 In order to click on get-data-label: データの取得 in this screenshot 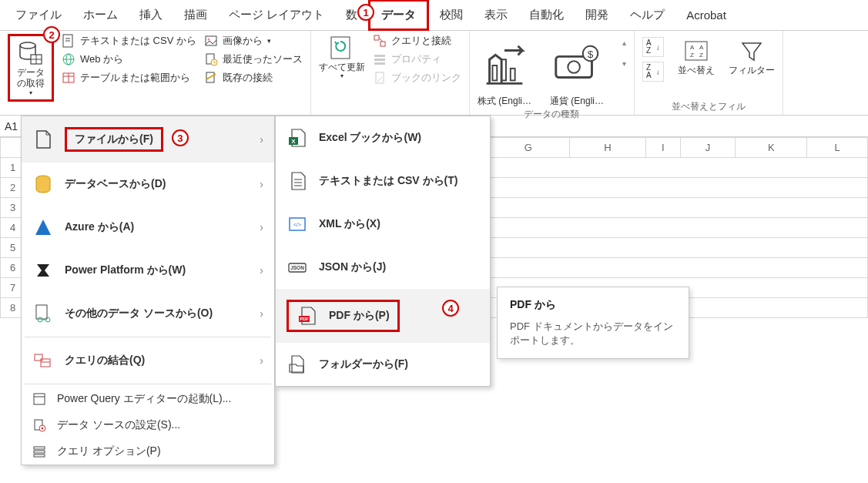, I will do `click(31, 79)`.